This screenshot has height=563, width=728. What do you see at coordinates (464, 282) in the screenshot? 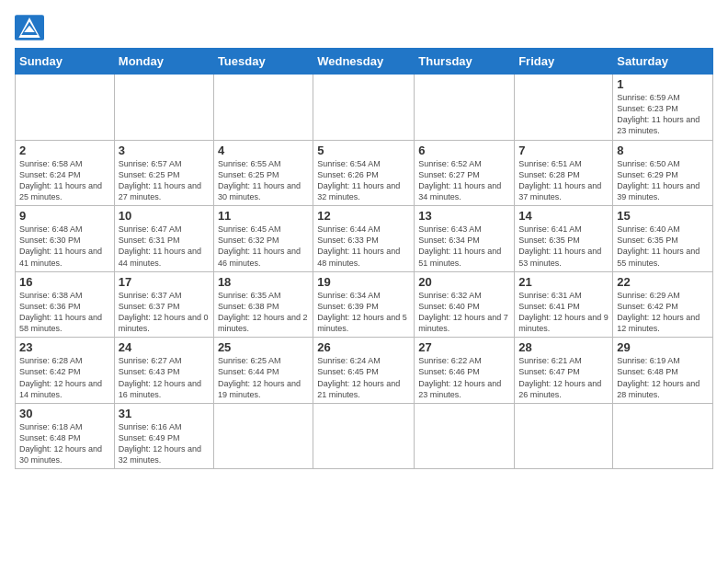
I see `day-number: 20` at bounding box center [464, 282].